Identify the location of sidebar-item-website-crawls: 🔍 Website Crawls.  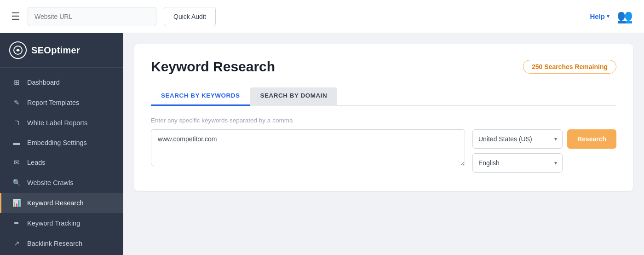
(62, 183).